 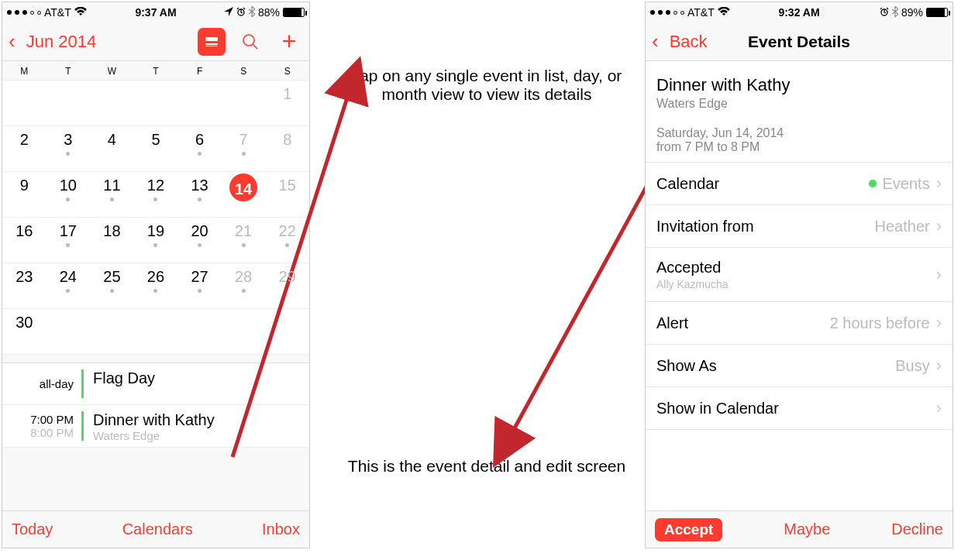 I want to click on day-cell: 11, so click(x=112, y=194).